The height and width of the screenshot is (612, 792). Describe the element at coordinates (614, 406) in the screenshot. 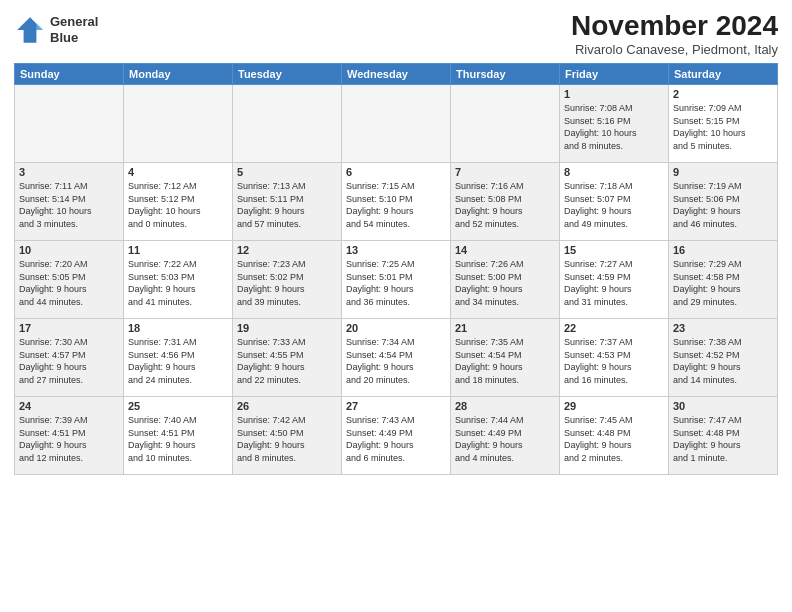

I see `day-number: 29` at that location.